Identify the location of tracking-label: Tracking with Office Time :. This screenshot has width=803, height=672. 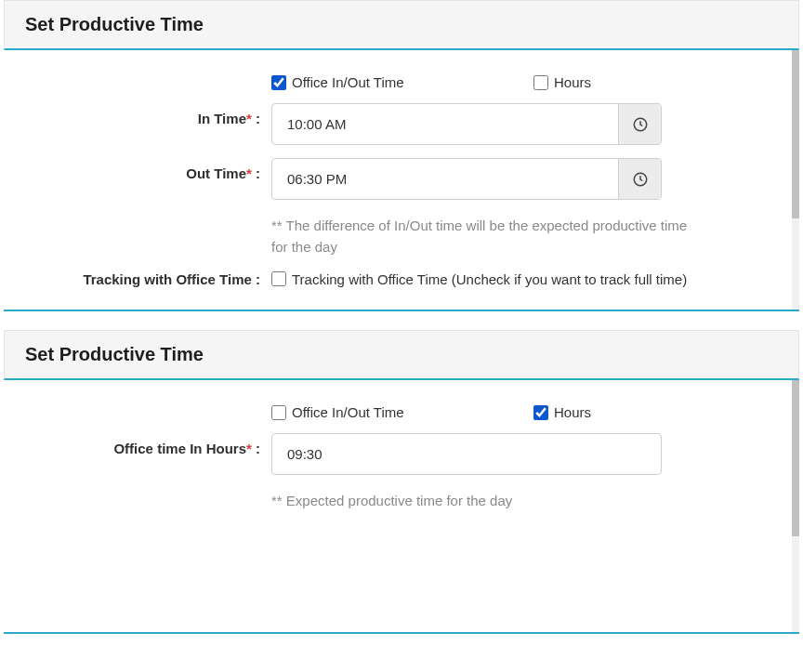
(146, 279).